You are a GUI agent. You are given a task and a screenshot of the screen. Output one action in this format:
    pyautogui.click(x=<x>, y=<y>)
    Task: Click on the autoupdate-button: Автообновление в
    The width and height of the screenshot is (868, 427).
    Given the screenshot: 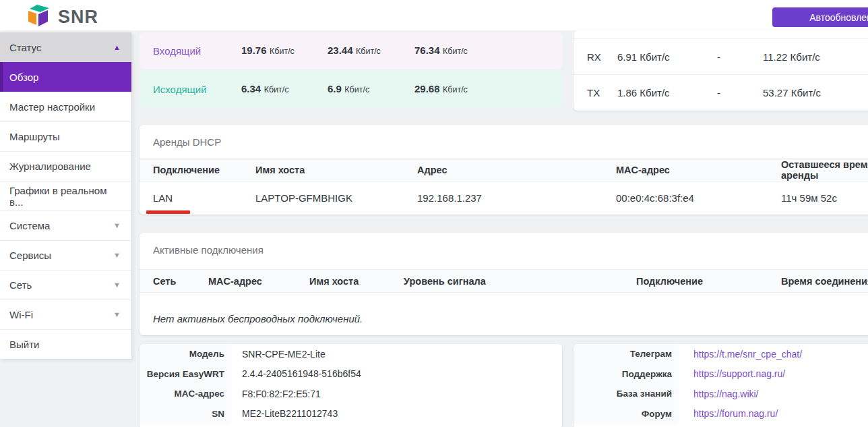 What is the action you would take?
    pyautogui.click(x=820, y=18)
    